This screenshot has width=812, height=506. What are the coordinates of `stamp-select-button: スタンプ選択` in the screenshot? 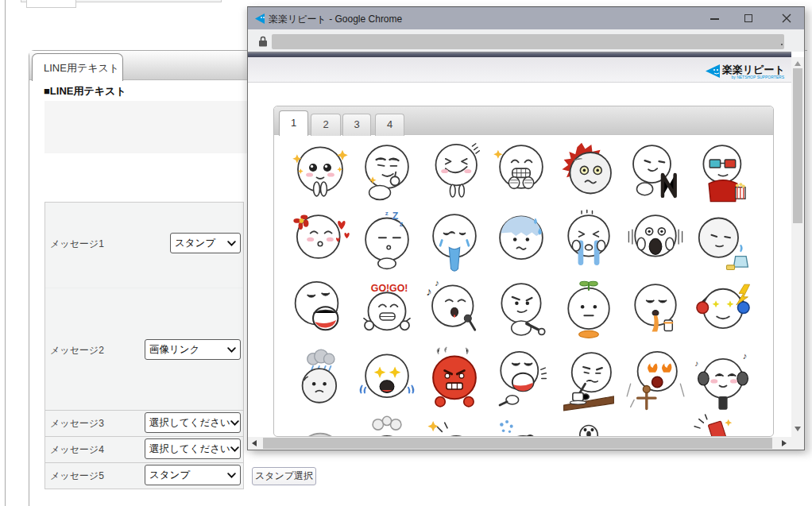 It's located at (284, 477).